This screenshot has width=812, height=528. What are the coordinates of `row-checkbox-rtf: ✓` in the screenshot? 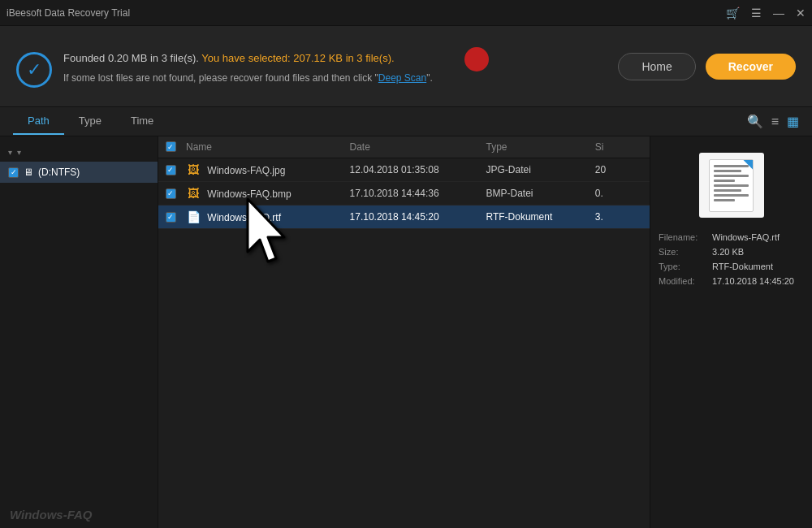 It's located at (171, 218).